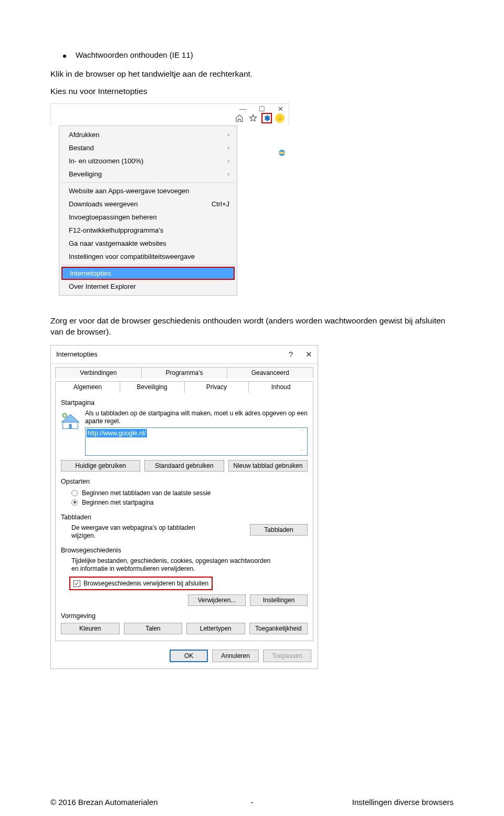  Describe the element at coordinates (280, 110) in the screenshot. I see `window-close-icon: ✕` at that location.